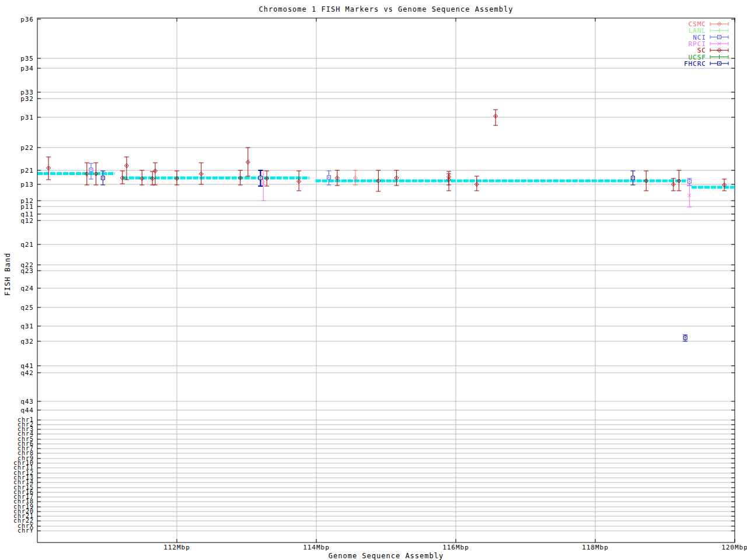 The image size is (747, 560). Describe the element at coordinates (456, 547) in the screenshot. I see `x-tick-label-116Mbp: 116Mbp` at that location.